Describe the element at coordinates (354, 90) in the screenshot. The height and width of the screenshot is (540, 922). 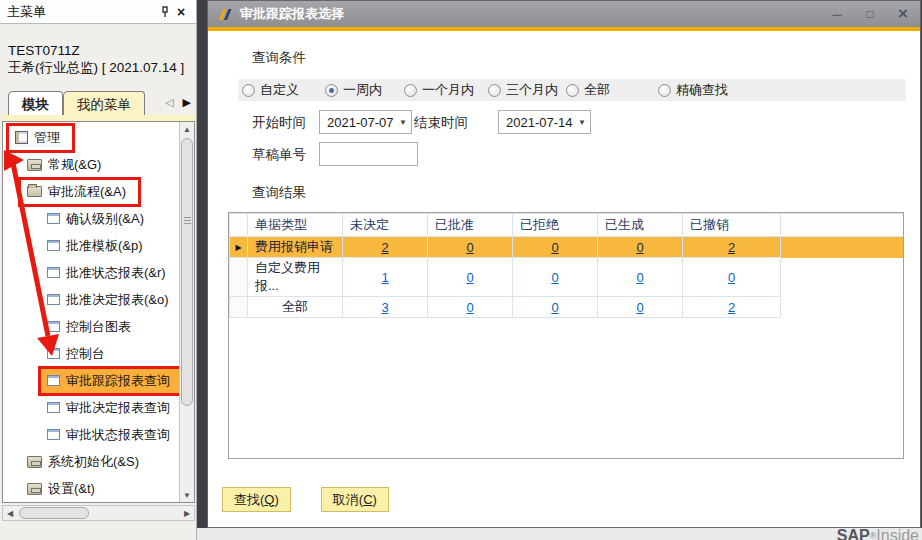
I see `radio-option: 一周内` at that location.